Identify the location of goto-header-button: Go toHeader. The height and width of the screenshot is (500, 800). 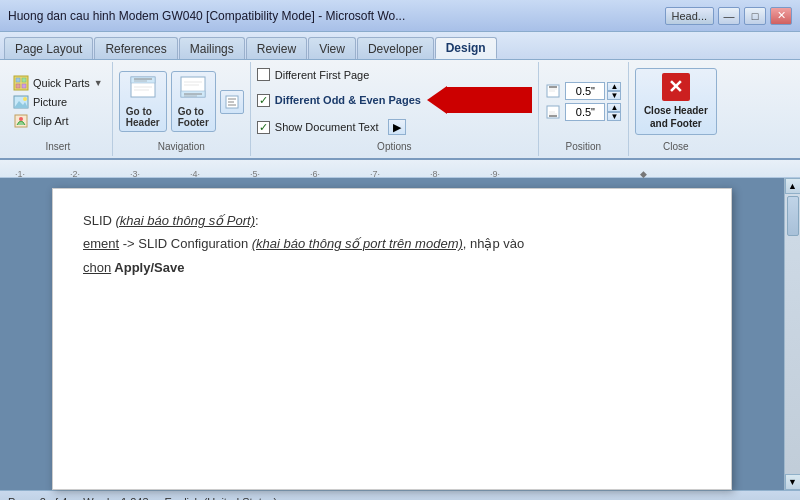
(143, 102).